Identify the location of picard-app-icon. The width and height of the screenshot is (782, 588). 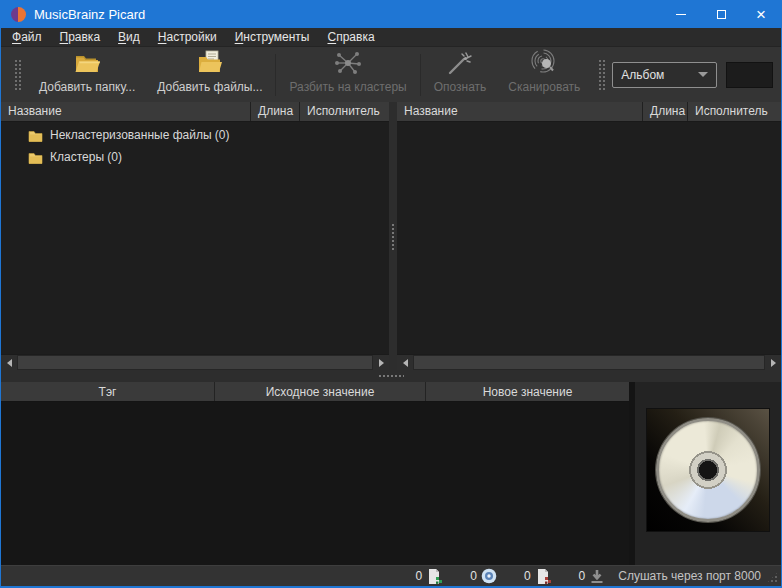
(18, 14).